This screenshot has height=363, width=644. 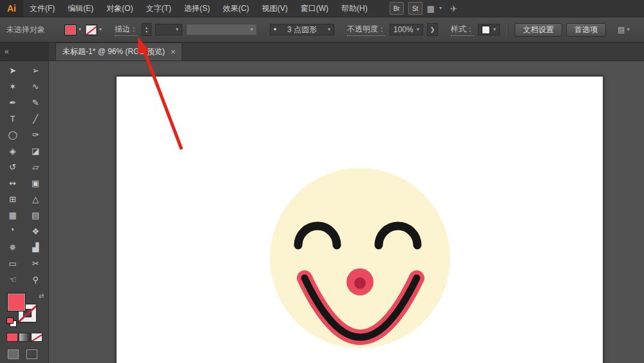 What do you see at coordinates (126, 30) in the screenshot?
I see `stroke-label: 描边：` at bounding box center [126, 30].